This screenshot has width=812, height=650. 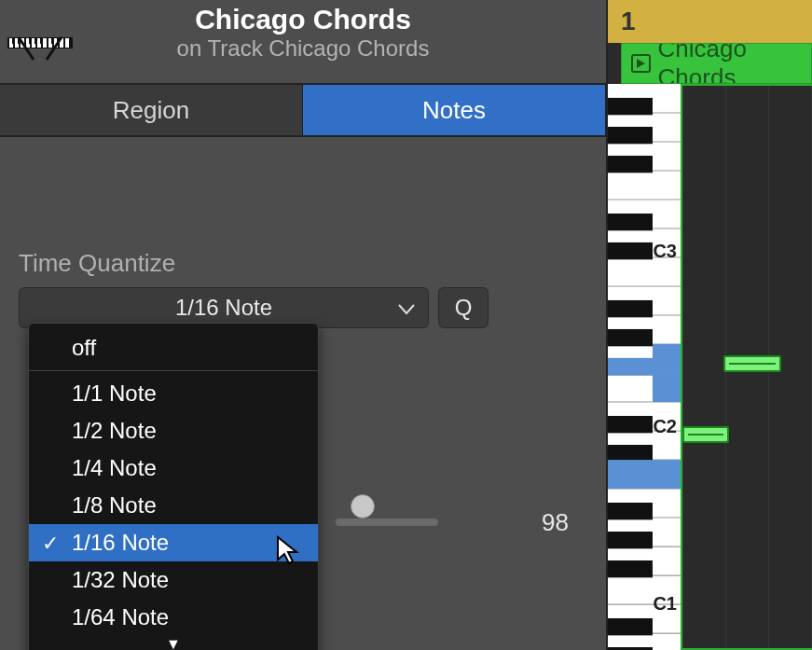 What do you see at coordinates (730, 63) in the screenshot?
I see `region-name: Chicago Chords` at bounding box center [730, 63].